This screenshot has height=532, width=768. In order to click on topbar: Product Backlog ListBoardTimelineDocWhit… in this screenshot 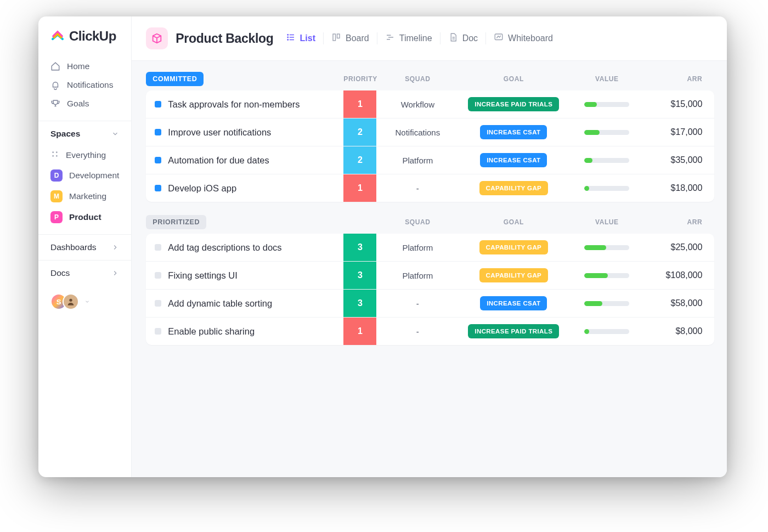, I will do `click(429, 38)`.